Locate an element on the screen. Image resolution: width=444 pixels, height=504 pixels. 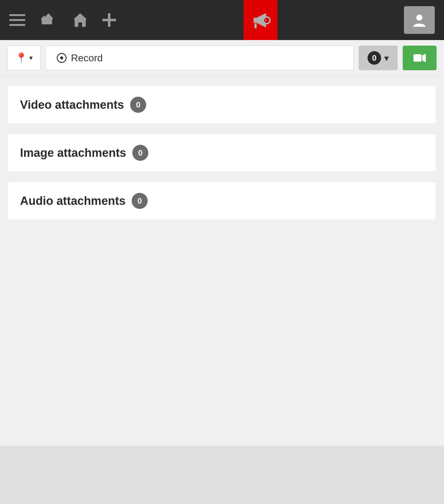
image-attachments-label: Image attachments is located at coordinates (73, 153).